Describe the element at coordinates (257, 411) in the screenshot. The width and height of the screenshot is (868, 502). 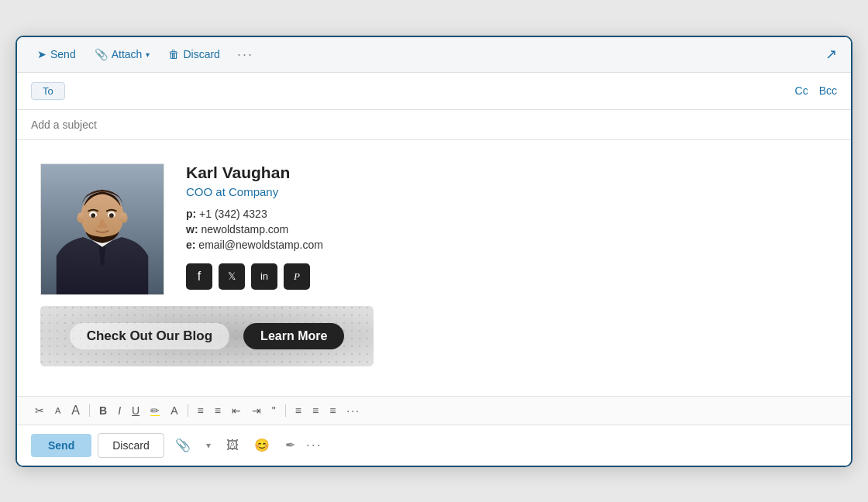
I see `indent-increase-button: ⇥` at that location.